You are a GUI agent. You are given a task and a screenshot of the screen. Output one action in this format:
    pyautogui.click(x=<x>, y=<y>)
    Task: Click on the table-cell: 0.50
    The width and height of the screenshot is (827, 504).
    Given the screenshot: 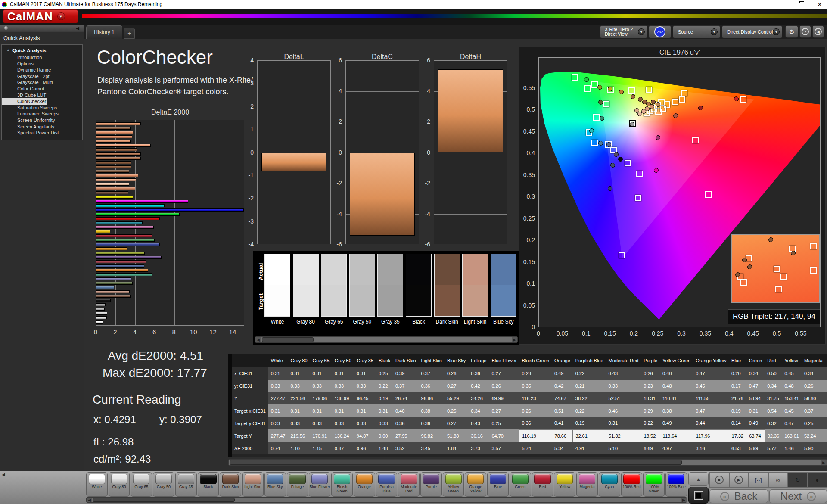 What is the action you would take?
    pyautogui.click(x=773, y=373)
    